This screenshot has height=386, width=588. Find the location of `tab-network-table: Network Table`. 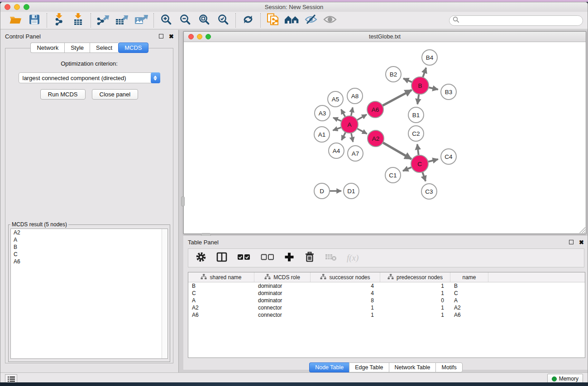

tab-network-table: Network Table is located at coordinates (412, 367).